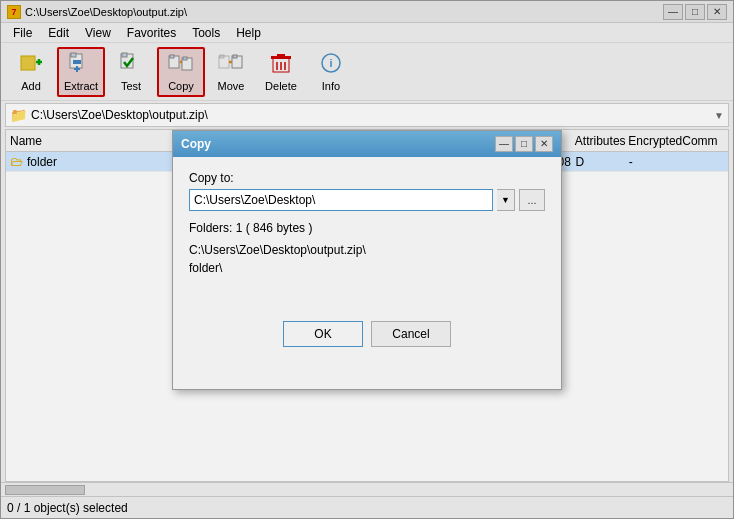 Image resolution: width=734 pixels, height=519 pixels. Describe the element at coordinates (367, 250) in the screenshot. I see `path-line1: C:\Users\Zoe\Desktop\output.zip\` at that location.